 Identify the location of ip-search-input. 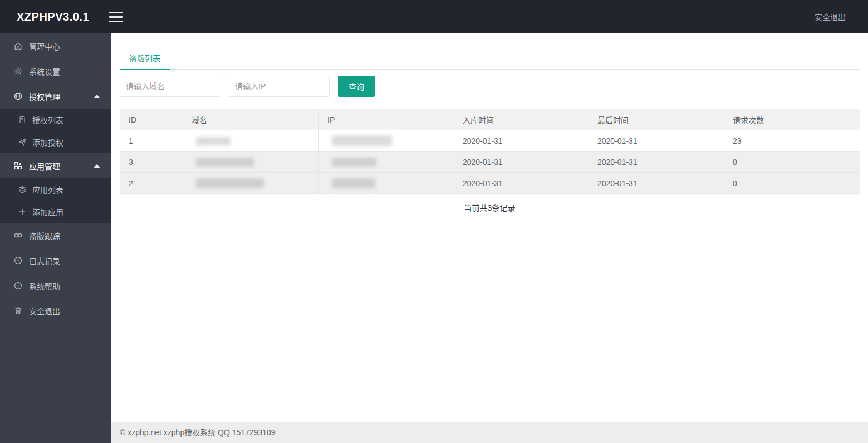
(279, 86).